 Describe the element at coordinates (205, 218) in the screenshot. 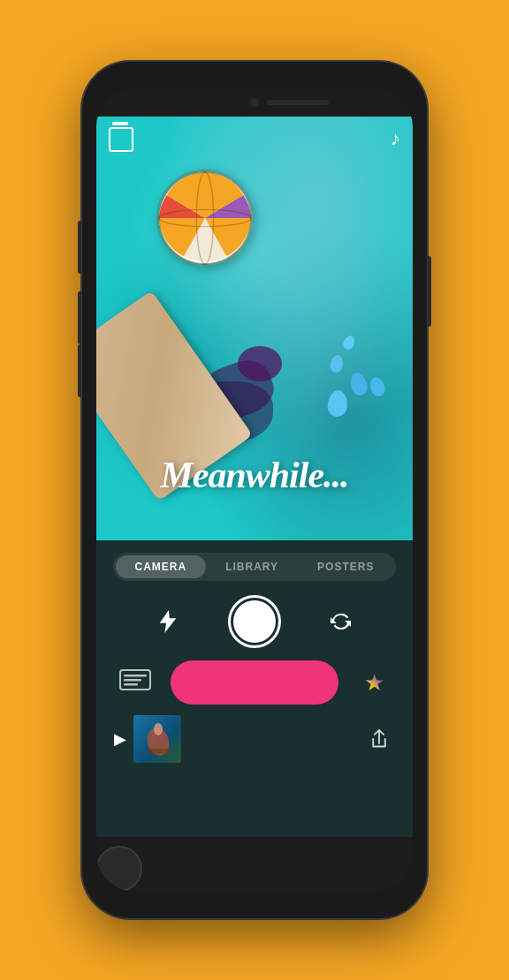

I see `beach-ball-sticker` at that location.